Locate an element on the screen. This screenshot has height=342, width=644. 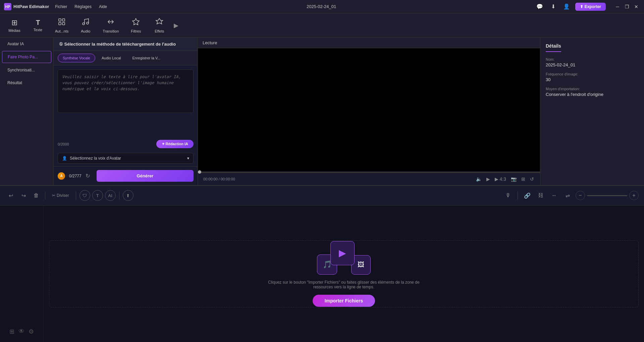
eye-icon: 👁 is located at coordinates (21, 332).